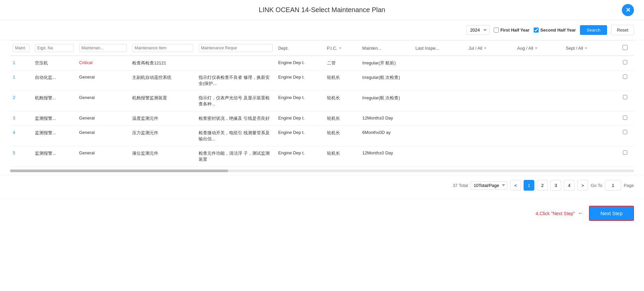 The height and width of the screenshot is (291, 644). What do you see at coordinates (322, 156) in the screenshot?
I see `table-row: 5 监测报警... General 液位监测元件 检查元件功能，清洁浮 子，测试…` at bounding box center [322, 156].